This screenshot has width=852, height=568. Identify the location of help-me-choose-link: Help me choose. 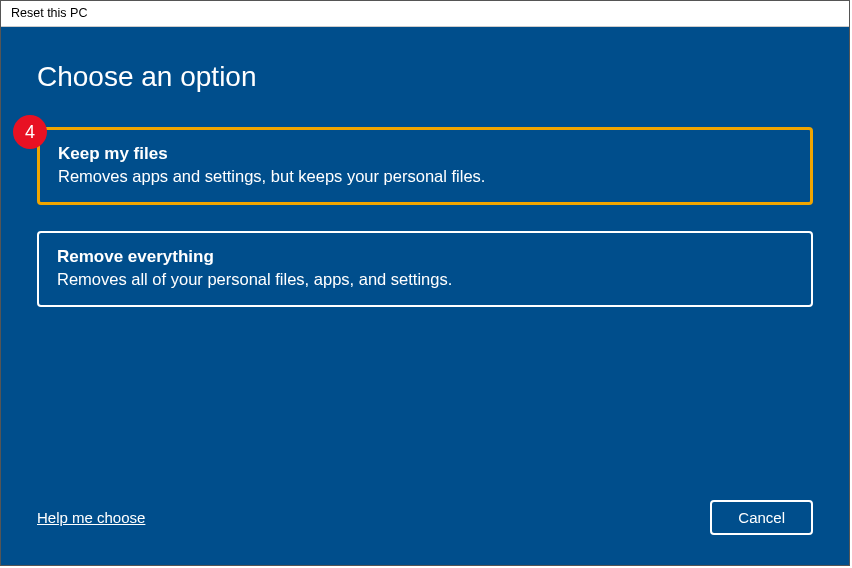
(91, 518).